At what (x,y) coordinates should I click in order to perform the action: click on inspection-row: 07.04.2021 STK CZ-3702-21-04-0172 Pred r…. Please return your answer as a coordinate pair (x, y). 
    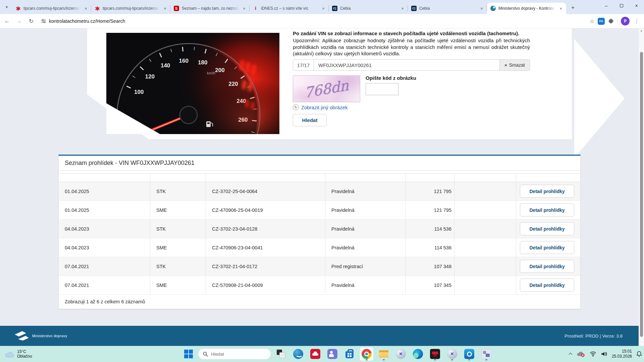
    Looking at the image, I should click on (319, 266).